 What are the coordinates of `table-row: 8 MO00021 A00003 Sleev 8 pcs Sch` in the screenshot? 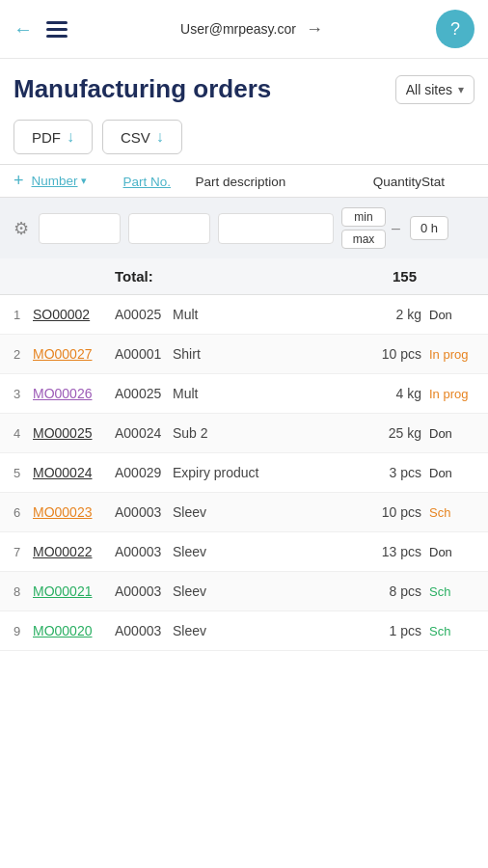 It's located at (244, 592).